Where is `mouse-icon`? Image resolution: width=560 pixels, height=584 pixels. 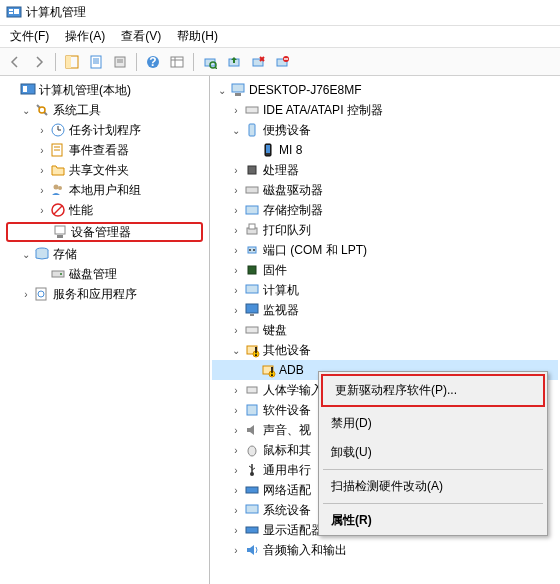
mouse-icon is located at coordinates (252, 450).